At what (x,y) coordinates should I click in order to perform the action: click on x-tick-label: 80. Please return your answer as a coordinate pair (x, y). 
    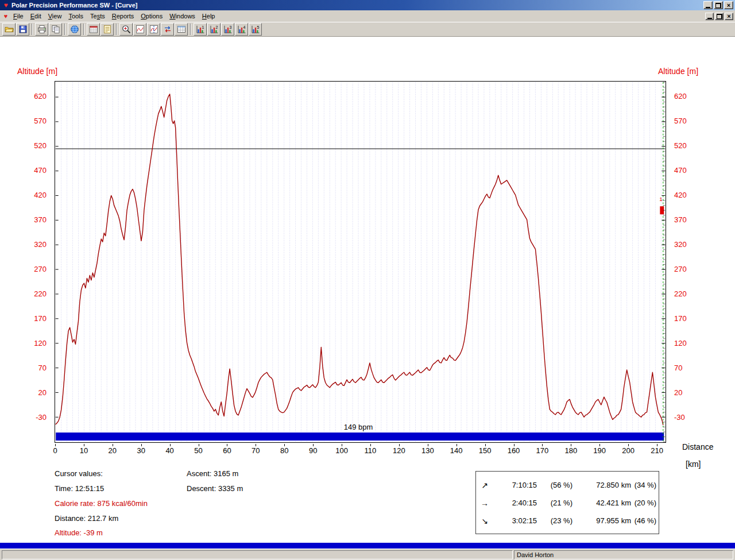
    Looking at the image, I should click on (284, 450).